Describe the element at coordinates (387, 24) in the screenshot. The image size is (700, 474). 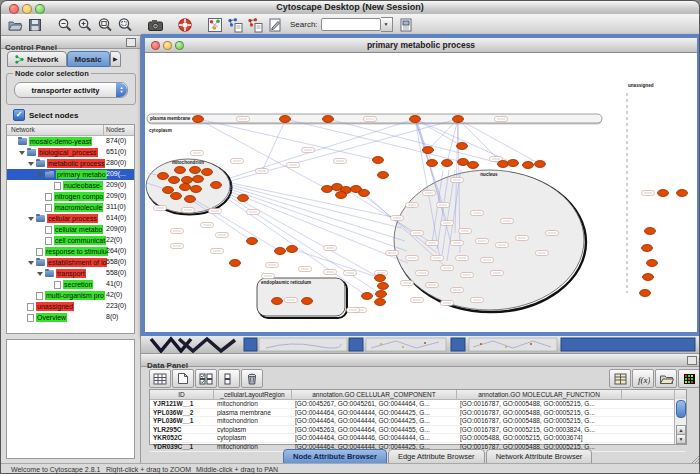
I see `search-dropdown-button: ▼` at that location.